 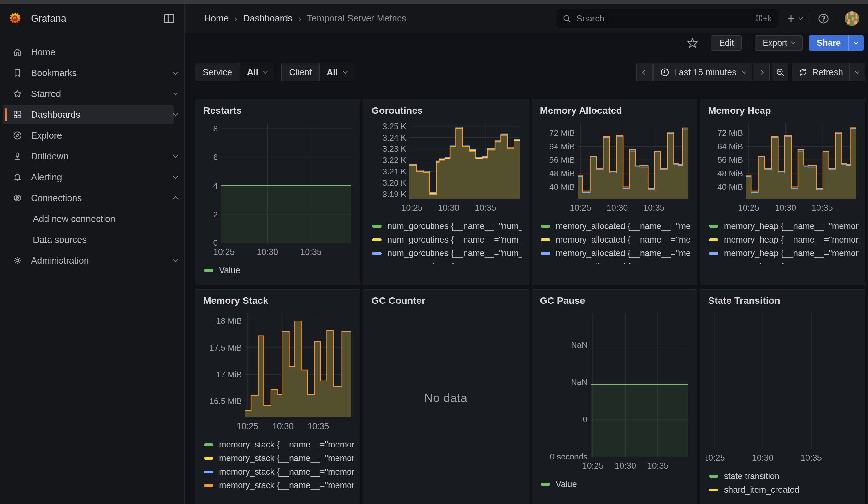 What do you see at coordinates (278, 110) in the screenshot?
I see `panel-title: Restarts` at bounding box center [278, 110].